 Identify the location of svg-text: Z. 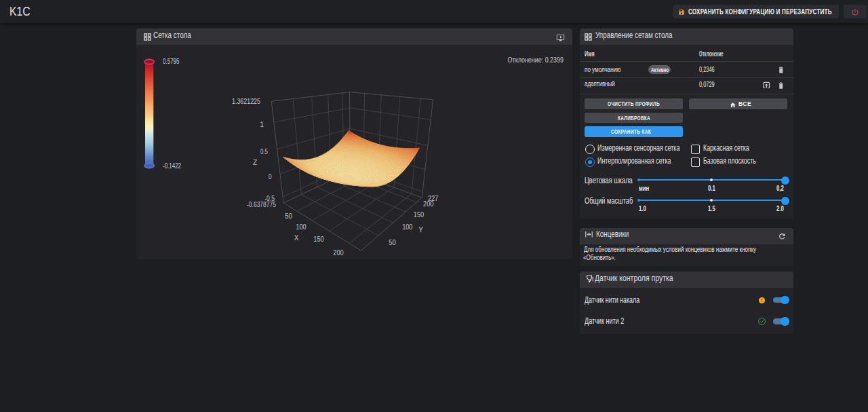
(255, 163).